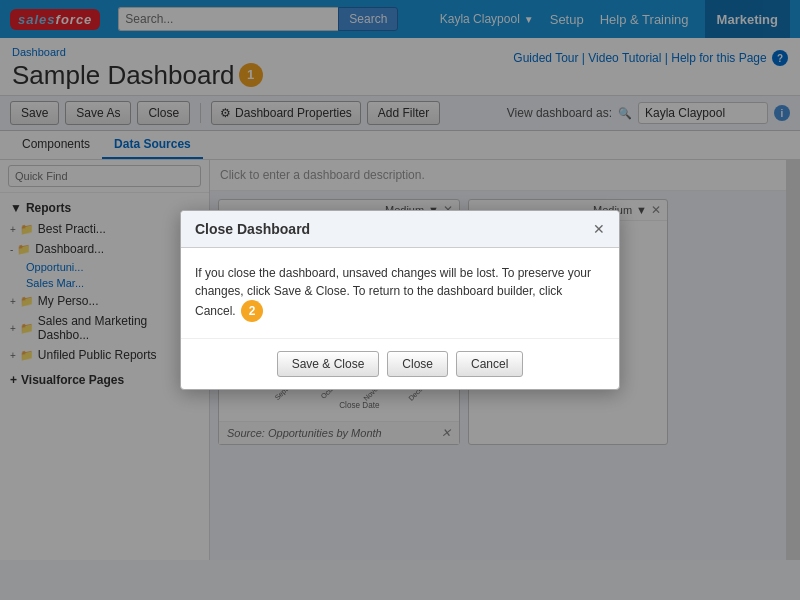  Describe the element at coordinates (328, 364) in the screenshot. I see `save-close-button: Save & Close` at that location.